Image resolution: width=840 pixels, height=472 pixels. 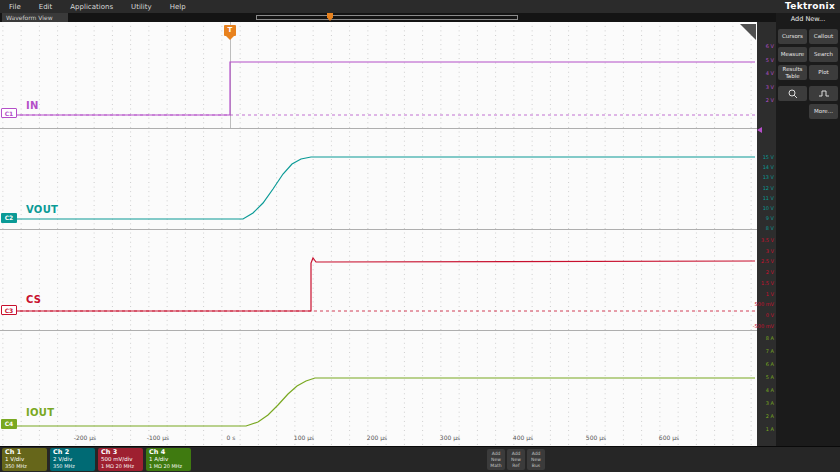 I want to click on axis-label-c1: 5 V, so click(x=770, y=60).